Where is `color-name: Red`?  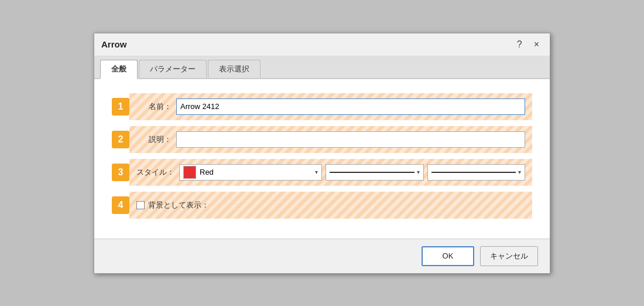 color-name: Red is located at coordinates (258, 172).